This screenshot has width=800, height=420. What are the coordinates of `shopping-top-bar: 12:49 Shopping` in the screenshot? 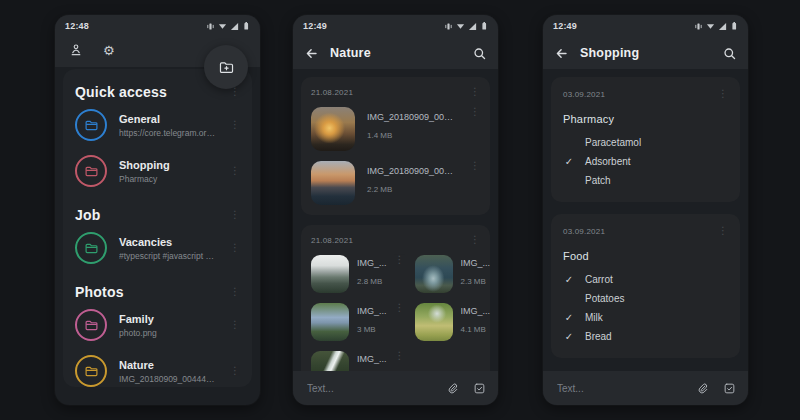 It's located at (646, 42).